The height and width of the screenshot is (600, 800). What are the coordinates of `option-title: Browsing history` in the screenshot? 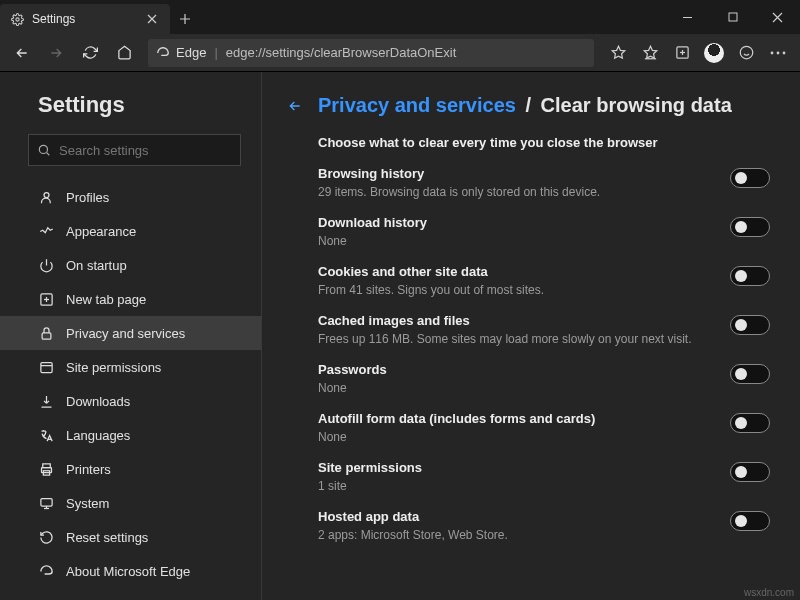 It's located at (514, 174).